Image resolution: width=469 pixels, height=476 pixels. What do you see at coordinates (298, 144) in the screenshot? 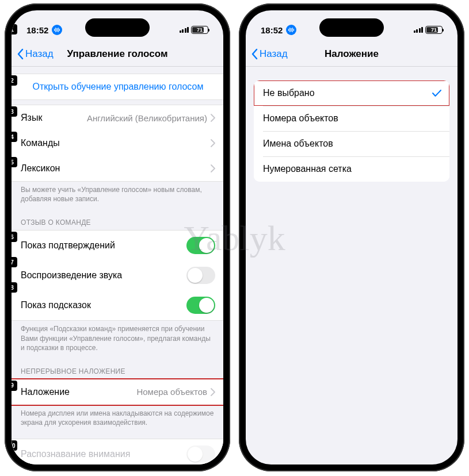
I see `option-item-names-label: Имена объектов` at bounding box center [298, 144].